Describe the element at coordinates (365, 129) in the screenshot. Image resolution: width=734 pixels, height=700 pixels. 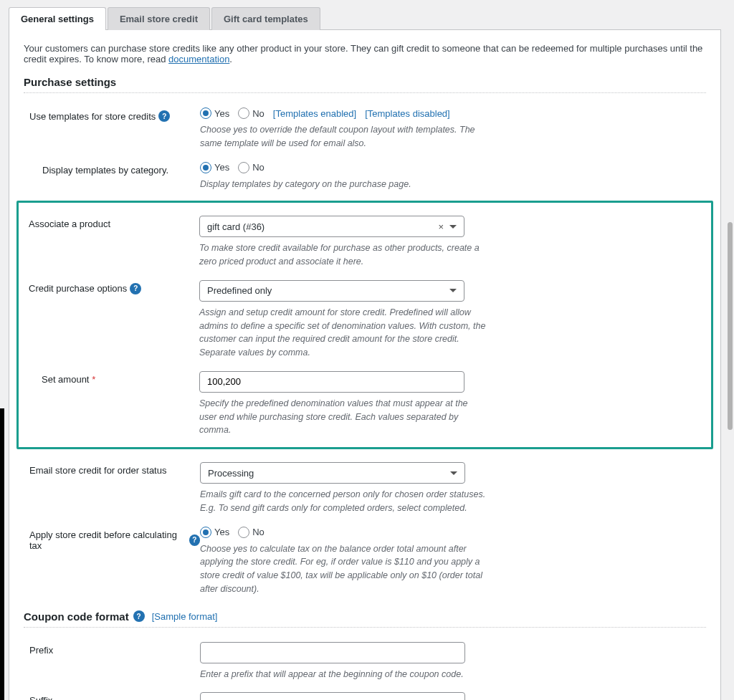
I see `row-use-templates: Use templates for store credits ? Yes No…` at that location.